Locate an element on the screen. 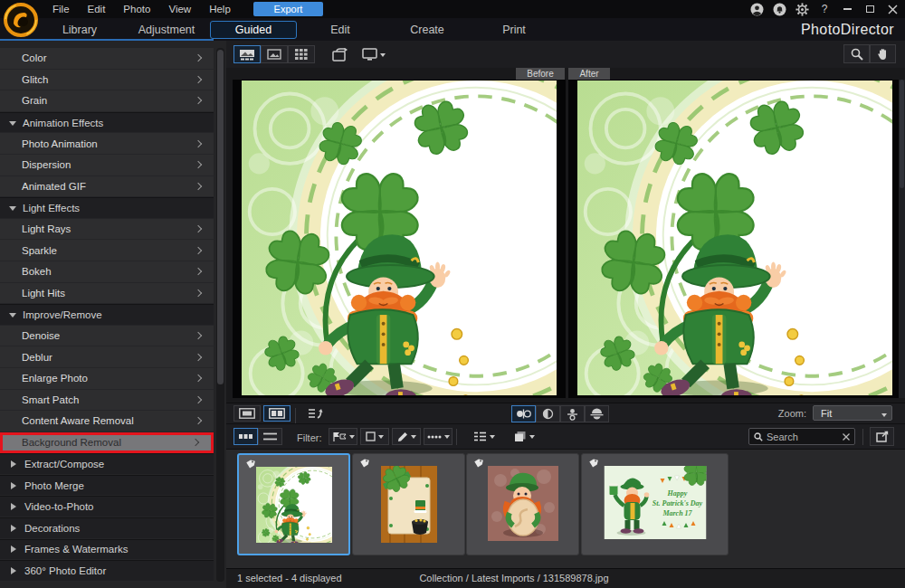 This screenshot has width=905, height=588. sidebar-item: Improve/Remove is located at coordinates (107, 315).